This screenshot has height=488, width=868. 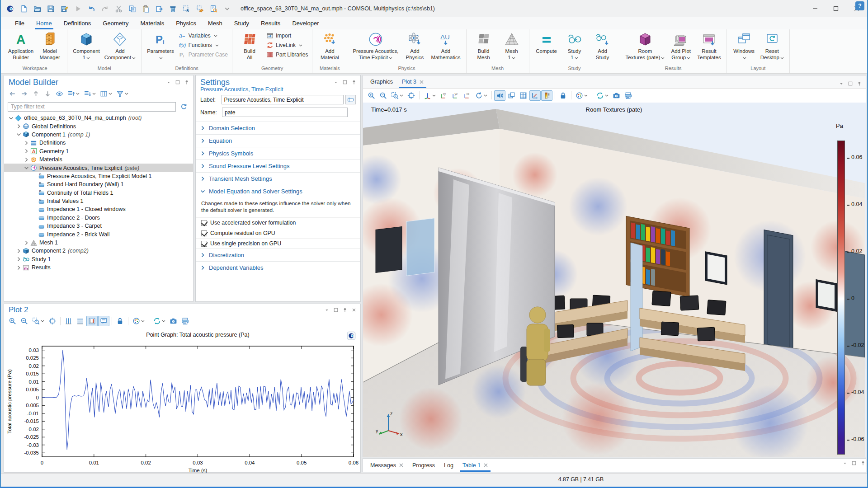 What do you see at coordinates (413, 82) in the screenshot?
I see `tab-plot-3: Plot 3` at bounding box center [413, 82].